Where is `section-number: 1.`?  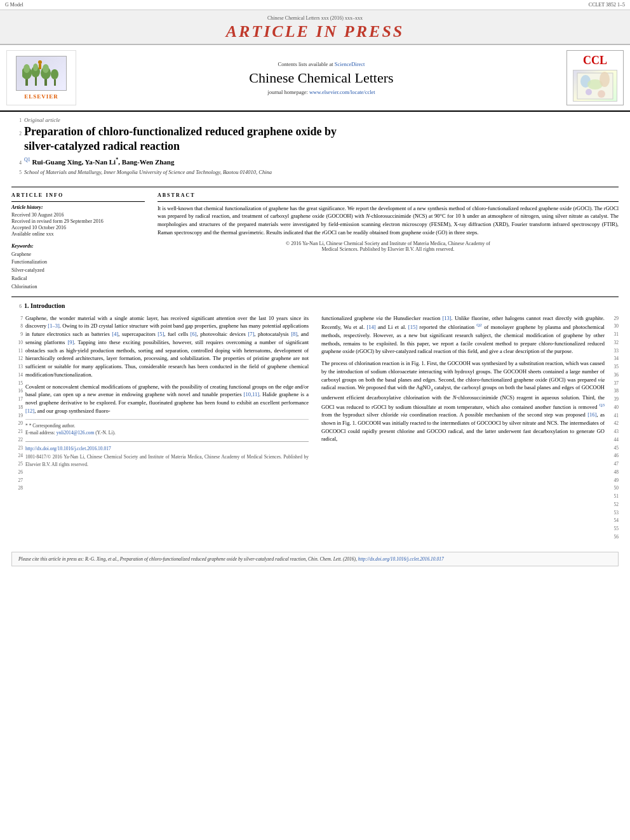 section-number: 1. is located at coordinates (27, 306).